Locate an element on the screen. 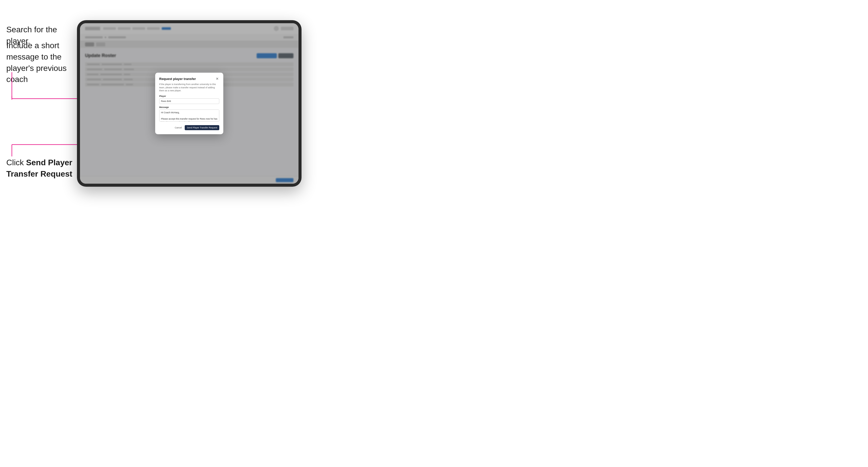  tablet-screen: Update Roster is located at coordinates (189, 103).